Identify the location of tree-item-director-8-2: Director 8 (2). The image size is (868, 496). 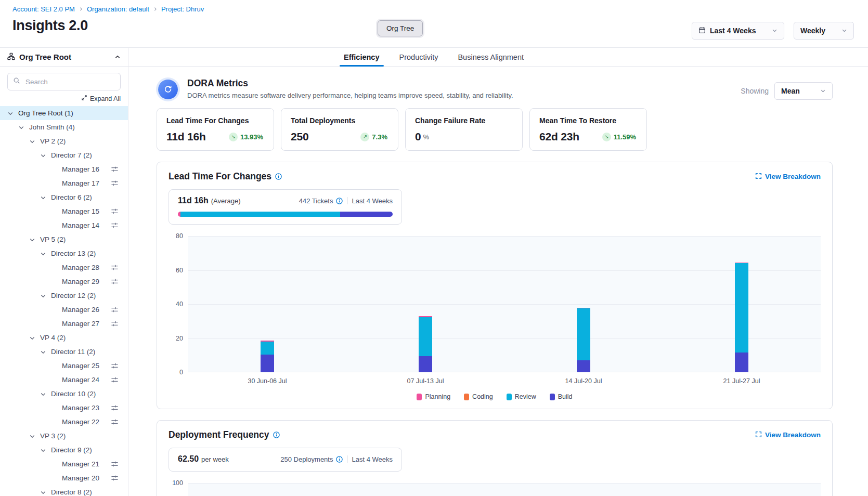
(64, 491).